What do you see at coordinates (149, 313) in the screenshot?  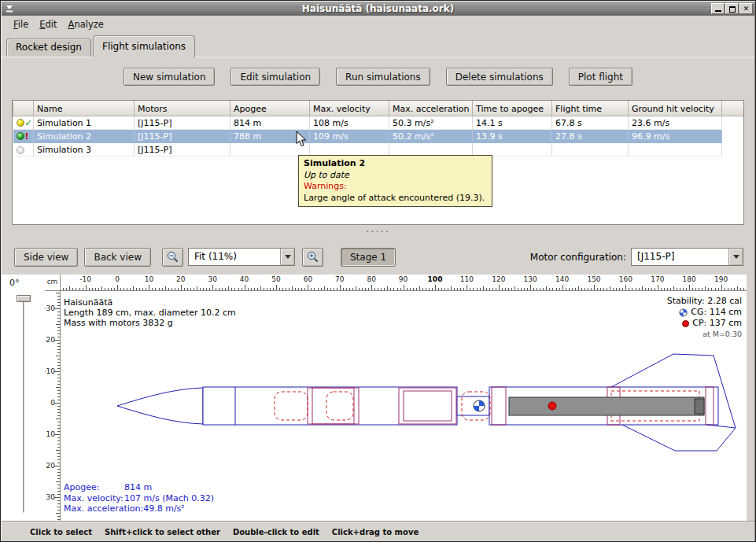 I see `rocket-dimensions: Length 189 cm, max. diameter 10.2 cm` at bounding box center [149, 313].